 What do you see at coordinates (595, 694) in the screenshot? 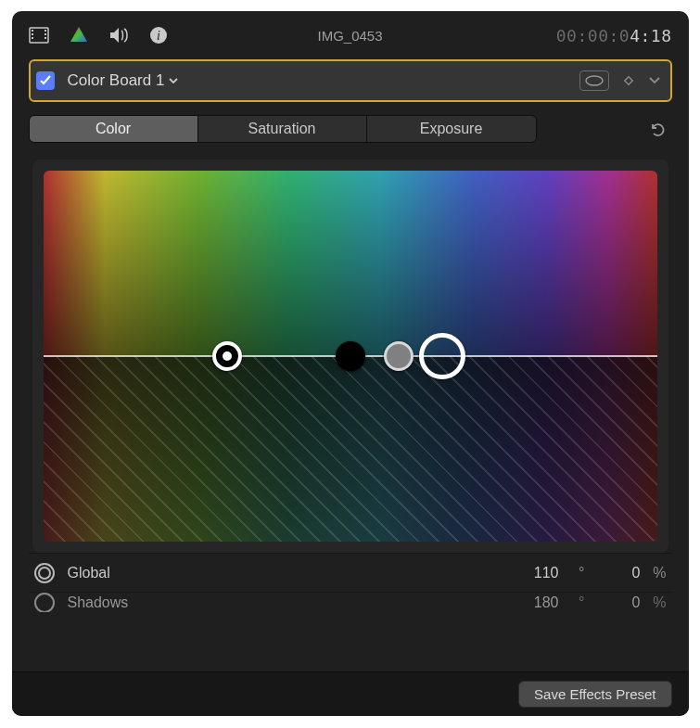
I see `save-effects-preset-button: Save Effects Preset` at bounding box center [595, 694].